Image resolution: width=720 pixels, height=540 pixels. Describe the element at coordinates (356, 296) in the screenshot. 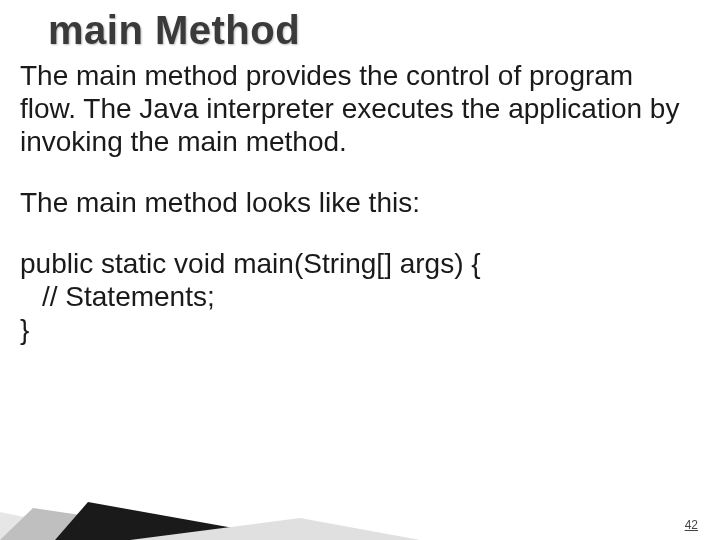

I see `code-line-2: // Statements;` at that location.